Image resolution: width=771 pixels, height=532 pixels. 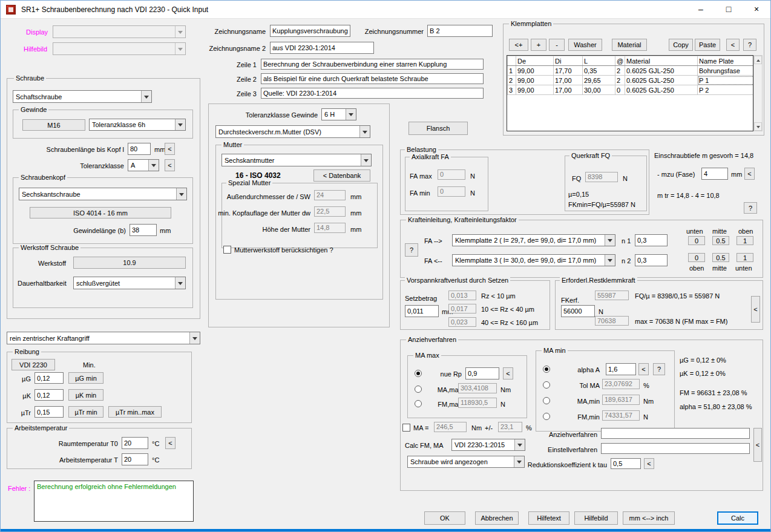 I want to click on anzug-combo: Schraube wird angezogen, so click(x=466, y=462).